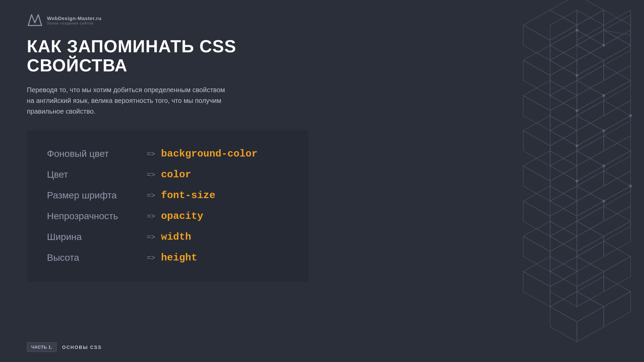  Describe the element at coordinates (74, 23) in the screenshot. I see `logo-subtitle: Уроки создания сайтов` at that location.